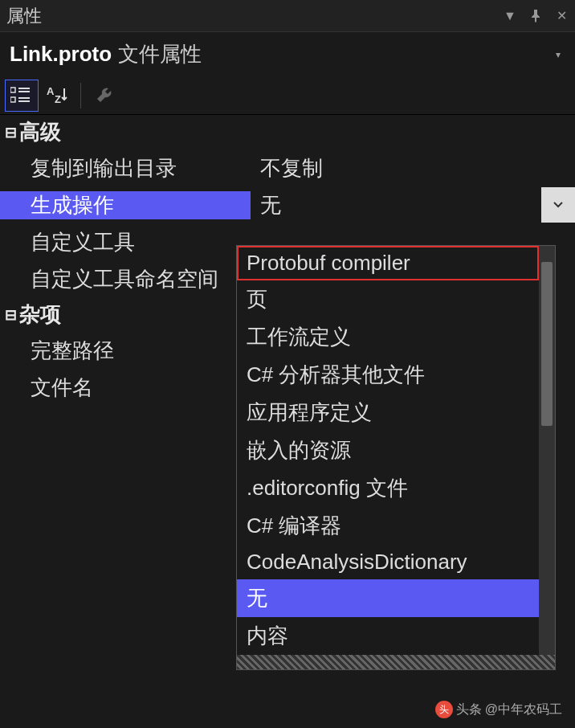 This screenshot has height=728, width=575. I want to click on prop-value: 无, so click(413, 205).